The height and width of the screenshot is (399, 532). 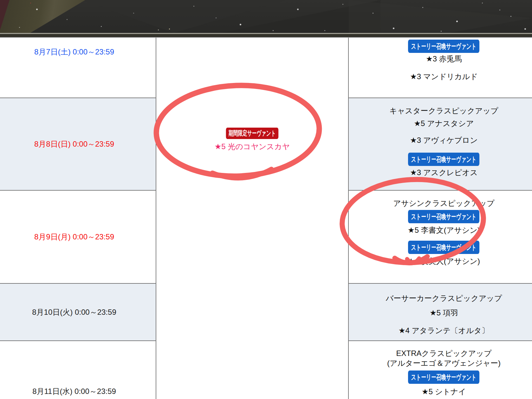 I want to click on pickup-cell-row4: バーサーカークラスピックアップ ★5 項羽 ★4 アタランテ〔オルタ〕, so click(x=440, y=312).